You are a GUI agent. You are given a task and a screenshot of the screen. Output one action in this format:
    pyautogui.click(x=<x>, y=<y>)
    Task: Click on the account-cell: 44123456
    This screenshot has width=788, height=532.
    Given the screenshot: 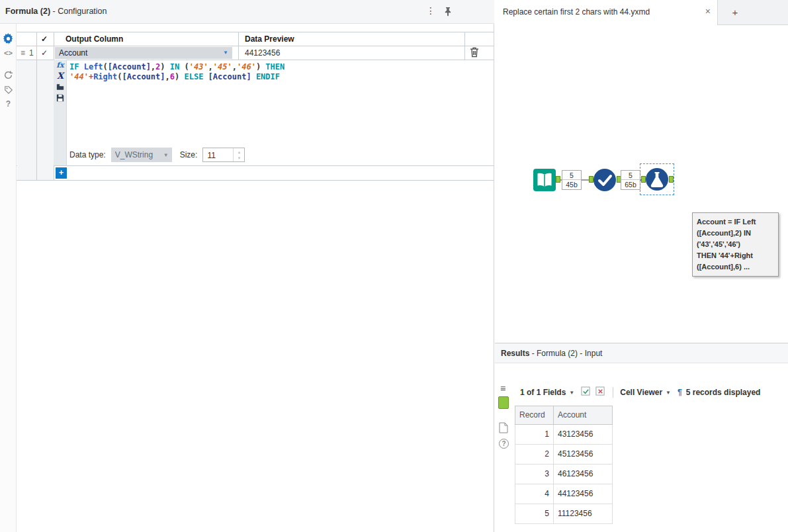 What is the action you would take?
    pyautogui.click(x=583, y=494)
    